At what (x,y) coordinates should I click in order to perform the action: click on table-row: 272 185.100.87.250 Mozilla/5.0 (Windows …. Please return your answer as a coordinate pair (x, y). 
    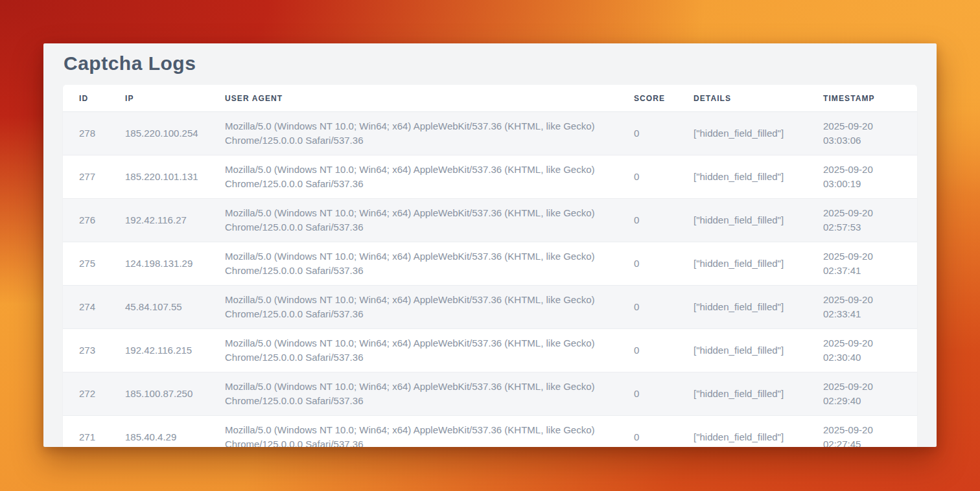
    Looking at the image, I should click on (490, 394).